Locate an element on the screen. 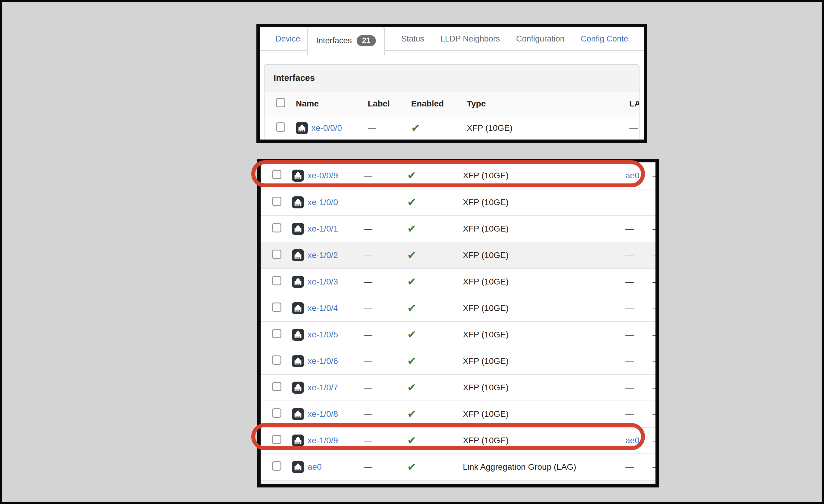  table-row-xe-1-0-4: xe-1/0/4 — ✔ XFP (10GE) — — is located at coordinates (458, 308).